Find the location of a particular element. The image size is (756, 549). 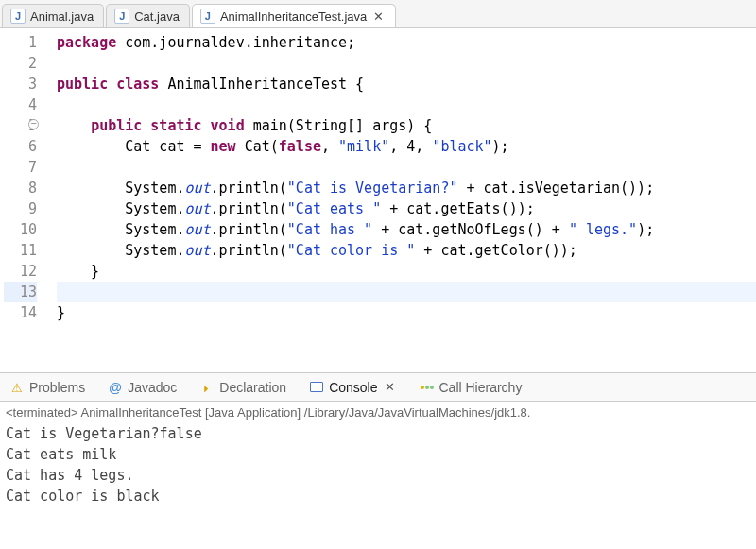

editor-tab-bar: JAnimal.javaJCat.javaJAnimalInheritanceT… is located at coordinates (378, 14).